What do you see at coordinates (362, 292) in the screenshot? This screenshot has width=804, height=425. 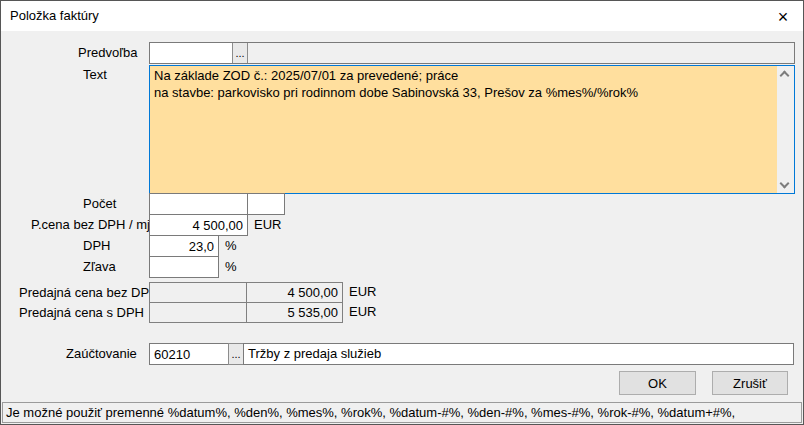 I see `predajna-bez-dph-unit-label: EUR` at bounding box center [362, 292].